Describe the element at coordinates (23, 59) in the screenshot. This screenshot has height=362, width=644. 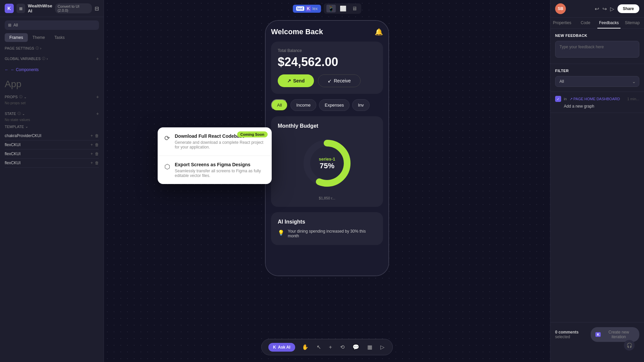
I see `global-variables-label: GLOBAL VARIABLES` at that location.